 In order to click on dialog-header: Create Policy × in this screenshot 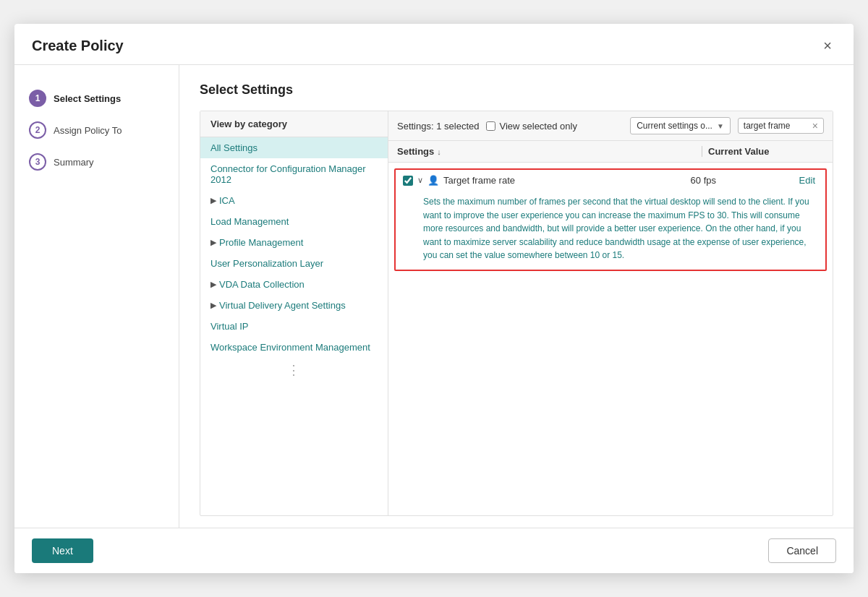, I will do `click(434, 45)`.